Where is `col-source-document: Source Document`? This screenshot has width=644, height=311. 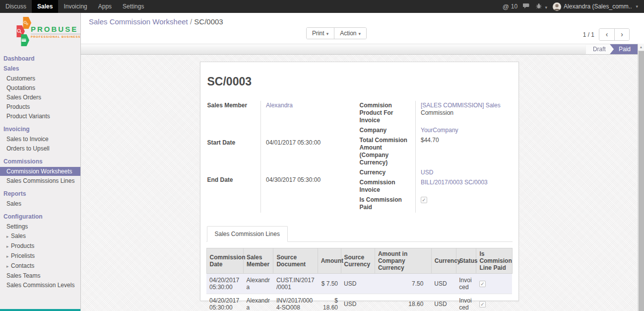
col-source-document: Source Document is located at coordinates (296, 261).